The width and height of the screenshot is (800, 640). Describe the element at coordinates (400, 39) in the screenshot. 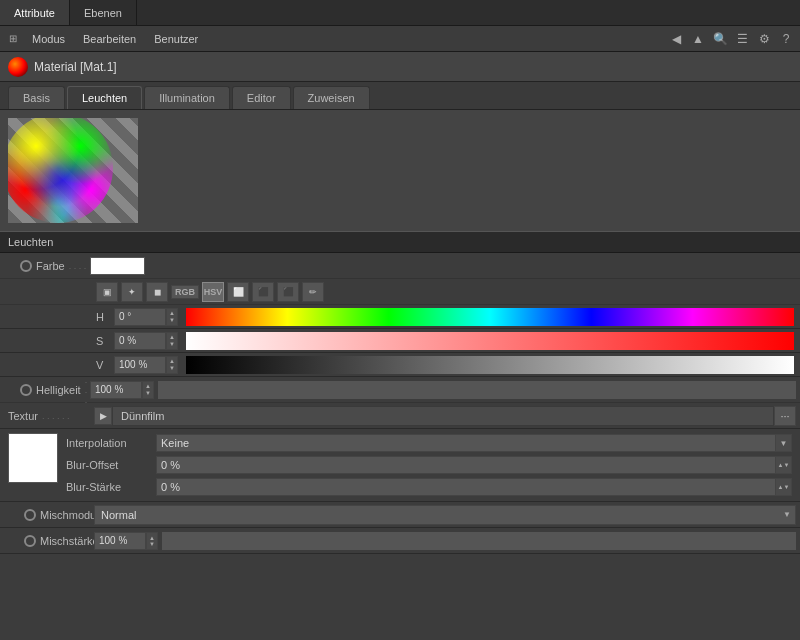

I see `menu-bar: ⊞ Modus Bearbeiten Benutzer ◀ ▲ 🔍 ☰ ⚙ ?` at that location.